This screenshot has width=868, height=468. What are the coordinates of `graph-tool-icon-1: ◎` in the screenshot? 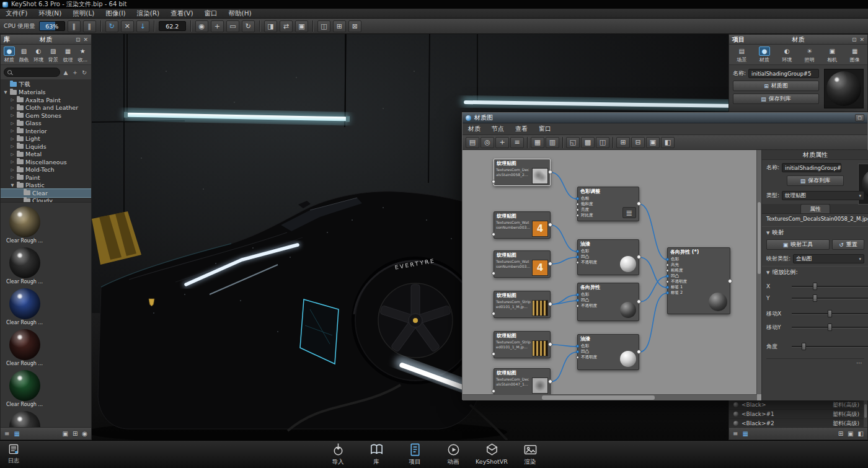 It's located at (487, 143).